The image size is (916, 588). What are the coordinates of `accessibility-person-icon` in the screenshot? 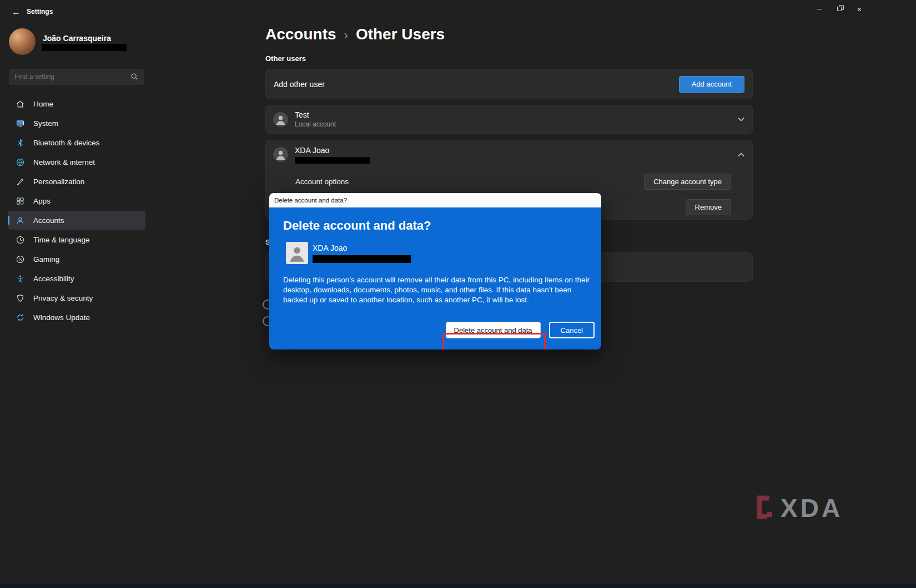 It's located at (20, 278).